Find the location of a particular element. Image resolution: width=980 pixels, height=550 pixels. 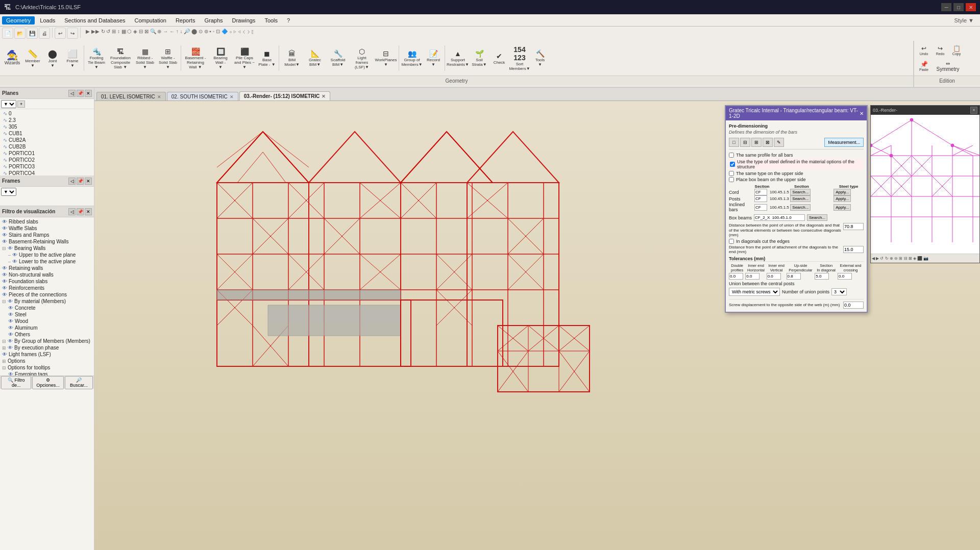

frames-pin-btn: 📌 is located at coordinates (80, 181).